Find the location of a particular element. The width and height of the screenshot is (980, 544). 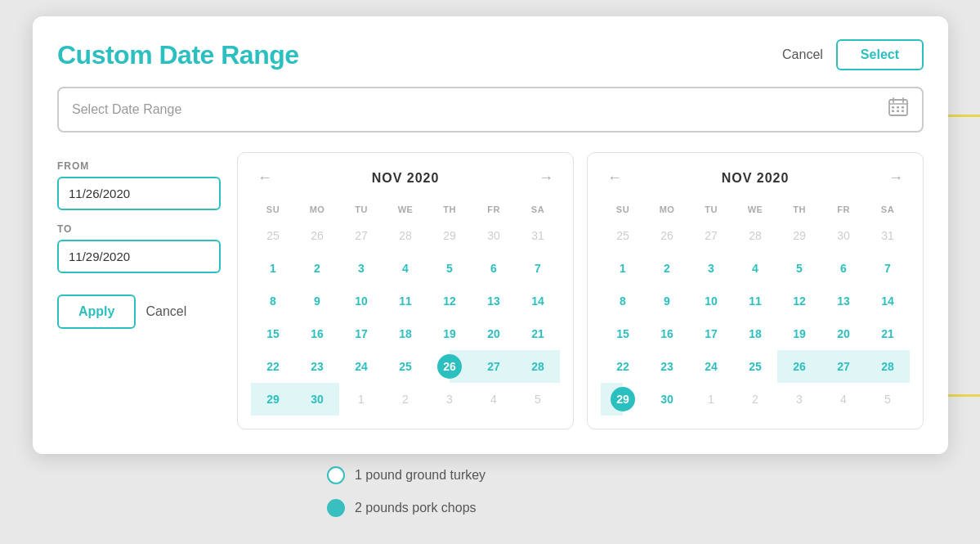

next-month-right-button: → is located at coordinates (896, 178).